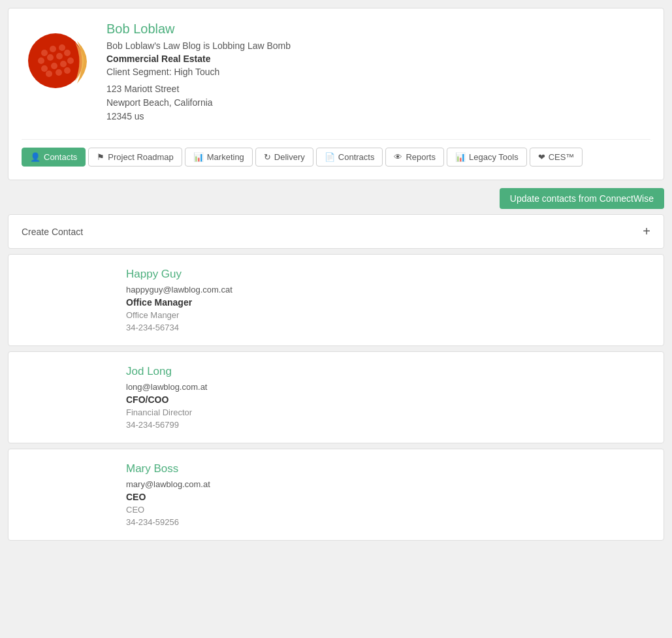  What do you see at coordinates (336, 153) in the screenshot?
I see `nav-tabs: 👤Contacts⚑Project Roadmap📊Marketing↻Deli…` at bounding box center [336, 153].